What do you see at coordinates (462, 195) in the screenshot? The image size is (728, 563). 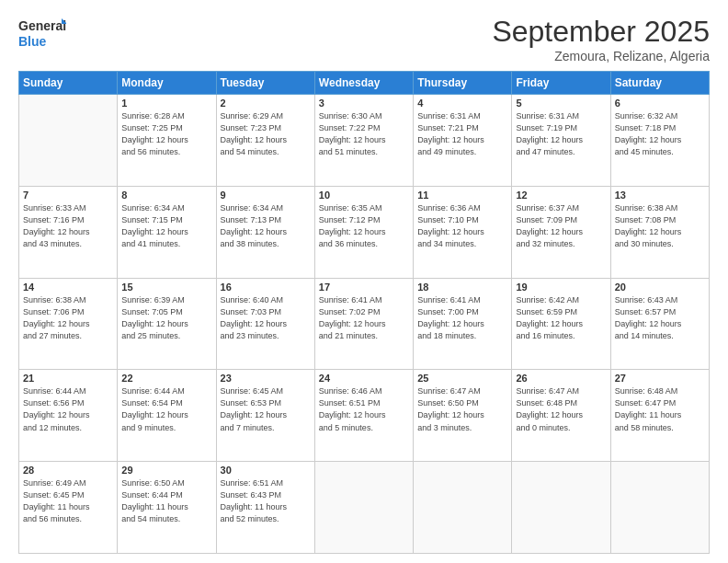 I see `day-number: 11` at bounding box center [462, 195].